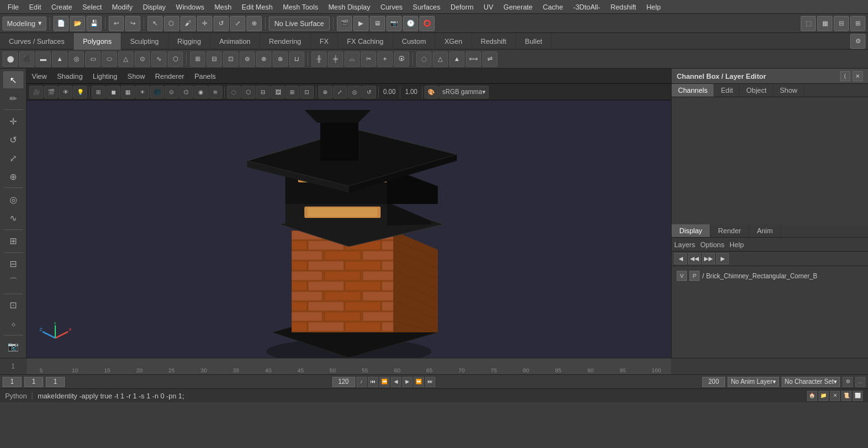 Image resolution: width=868 pixels, height=448 pixels. What do you see at coordinates (685, 245) in the screenshot?
I see `lo-layers: Layers` at bounding box center [685, 245].